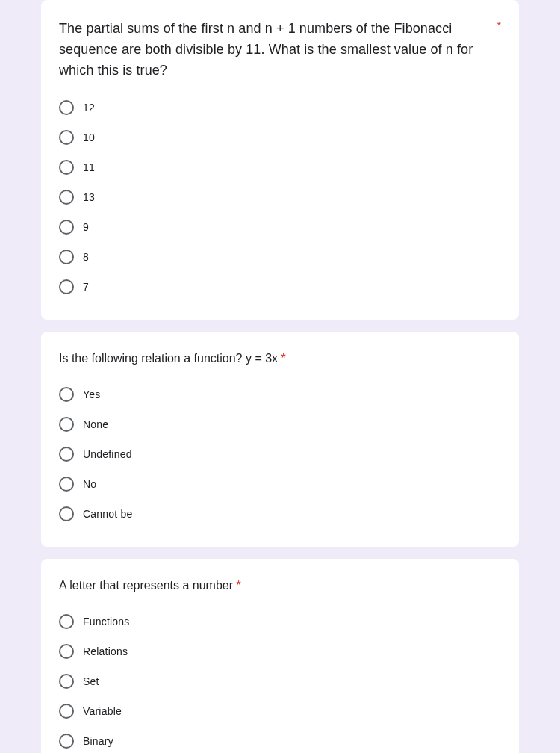 The height and width of the screenshot is (753, 560). Describe the element at coordinates (89, 167) in the screenshot. I see `option-label: 11` at that location.